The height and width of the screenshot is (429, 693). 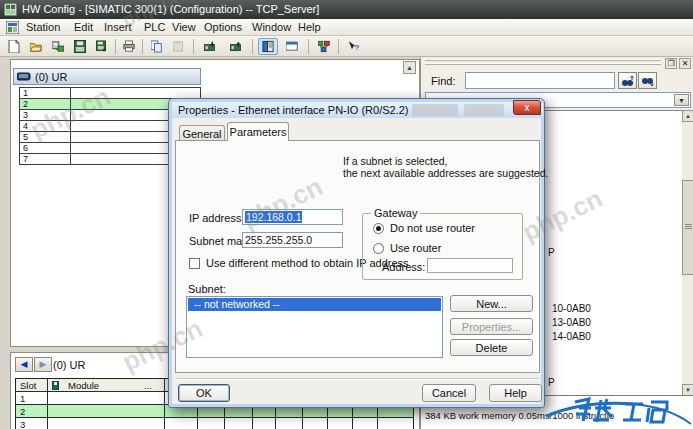 What do you see at coordinates (292, 240) in the screenshot?
I see `subnet-mask-field: 255.255.255.0` at bounding box center [292, 240].